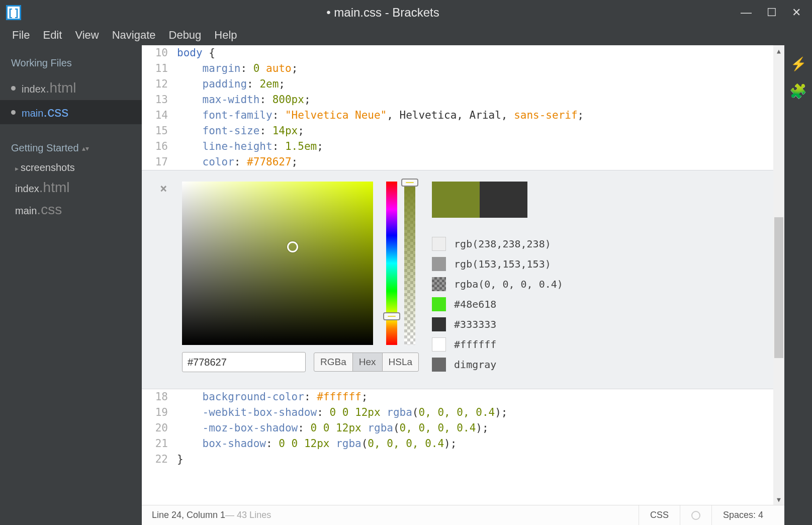 The image size is (812, 525). What do you see at coordinates (159, 68) in the screenshot?
I see `line-number: 11` at bounding box center [159, 68].